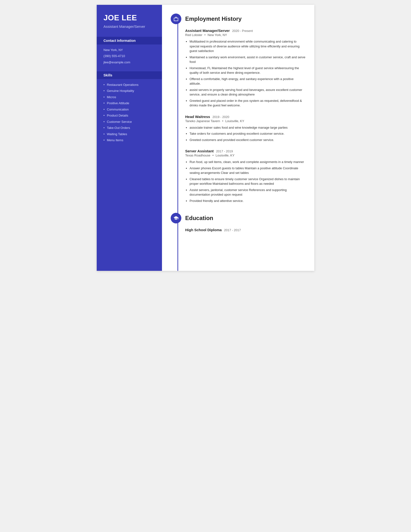 The image size is (411, 532). What do you see at coordinates (129, 113) in the screenshot?
I see `skills-list: Restaurant OperationsGenuine Hospitality…` at bounding box center [129, 113].